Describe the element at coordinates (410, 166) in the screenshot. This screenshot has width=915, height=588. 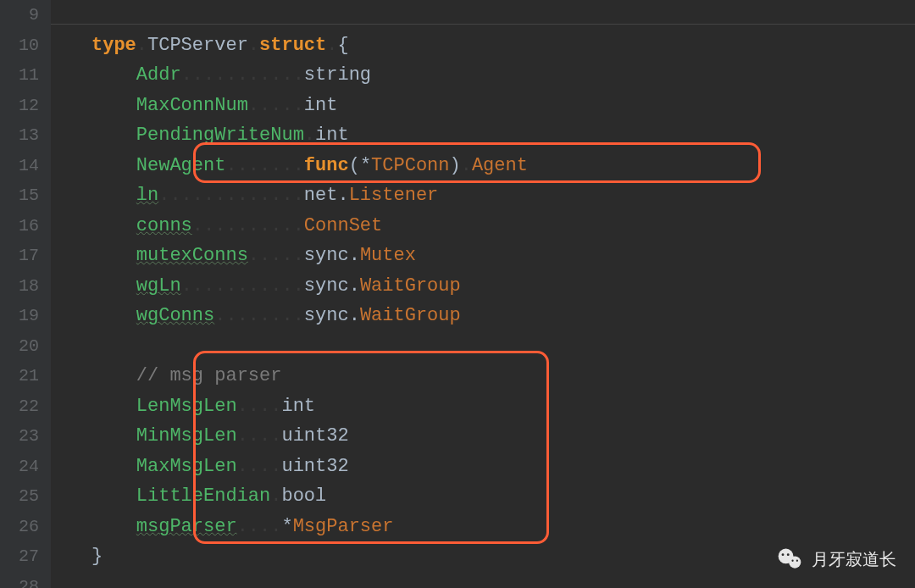
I see `type-ref: TCPConn` at that location.